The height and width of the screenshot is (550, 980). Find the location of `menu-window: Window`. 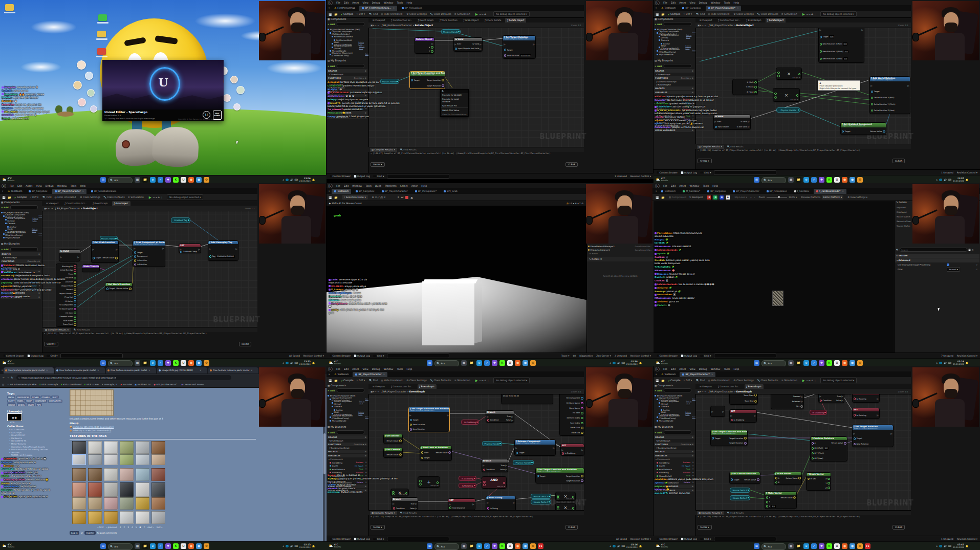

menu-window: Window is located at coordinates (389, 369).